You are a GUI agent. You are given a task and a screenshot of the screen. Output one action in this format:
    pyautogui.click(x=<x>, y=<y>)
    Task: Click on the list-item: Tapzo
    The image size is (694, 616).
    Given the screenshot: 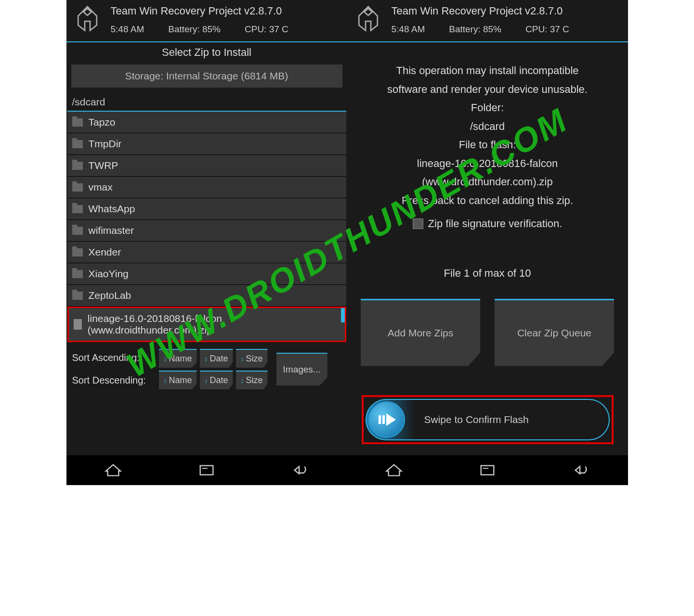 What is the action you would take?
    pyautogui.click(x=207, y=122)
    